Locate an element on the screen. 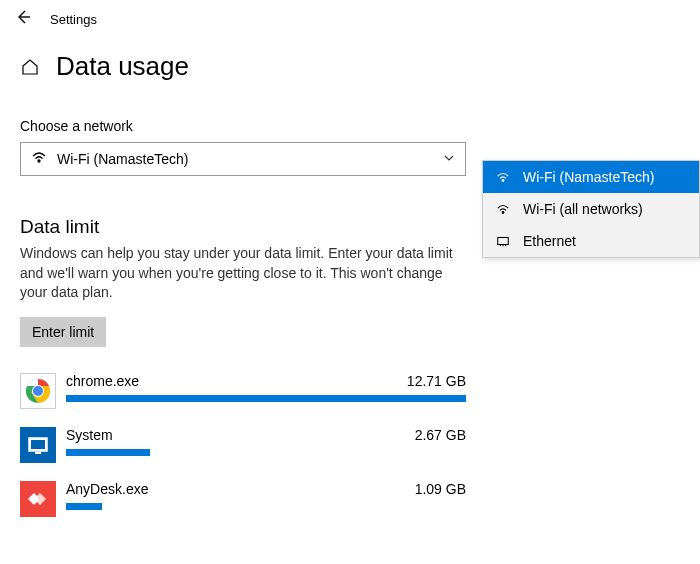 The width and height of the screenshot is (700, 564). network-menu-item: Ethernet is located at coordinates (591, 241).